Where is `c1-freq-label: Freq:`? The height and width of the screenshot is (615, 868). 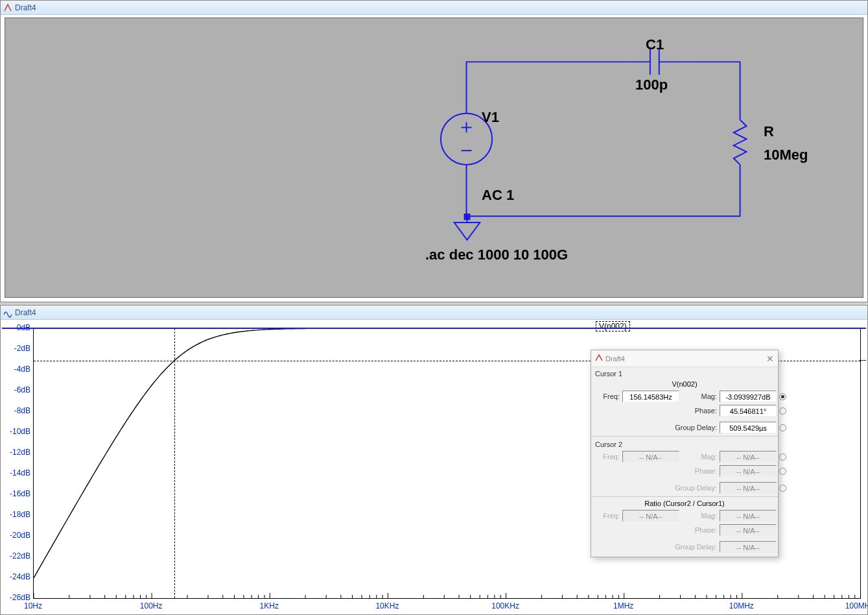
c1-freq-label: Freq: is located at coordinates (607, 396).